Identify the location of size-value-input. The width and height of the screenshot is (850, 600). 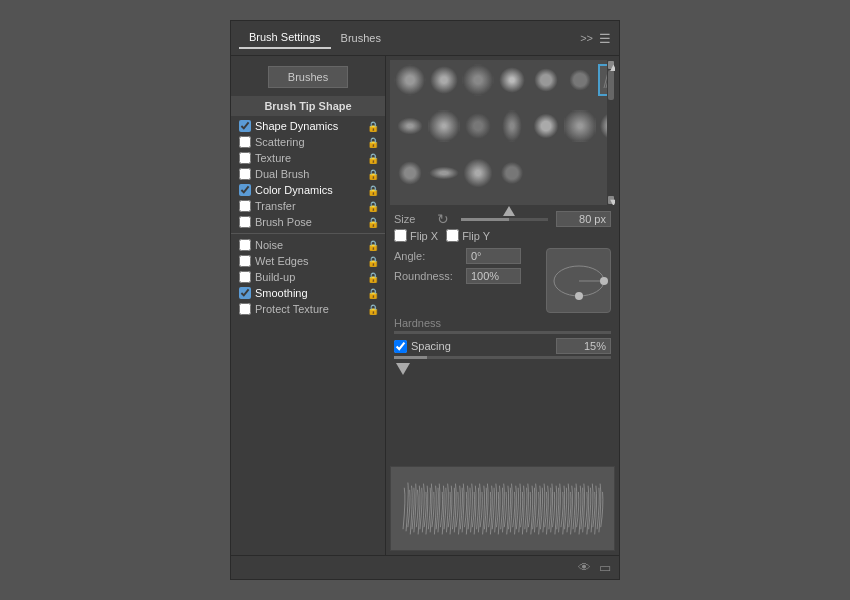
(584, 219).